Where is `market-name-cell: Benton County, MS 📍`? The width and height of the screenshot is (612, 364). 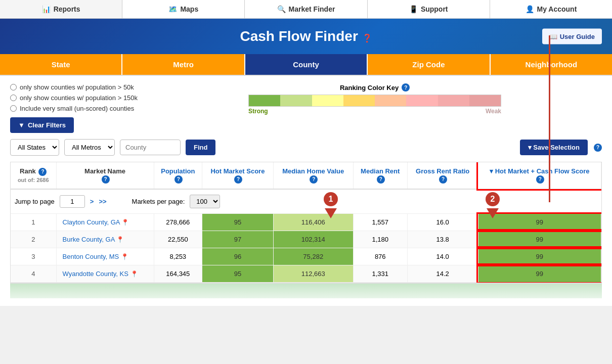
market-name-cell: Benton County, MS 📍 is located at coordinates (105, 256).